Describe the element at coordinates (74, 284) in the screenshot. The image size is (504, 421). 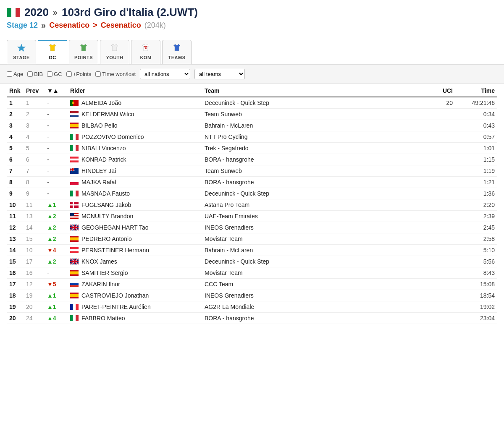
I see `rider-flag-ru-icon` at that location.